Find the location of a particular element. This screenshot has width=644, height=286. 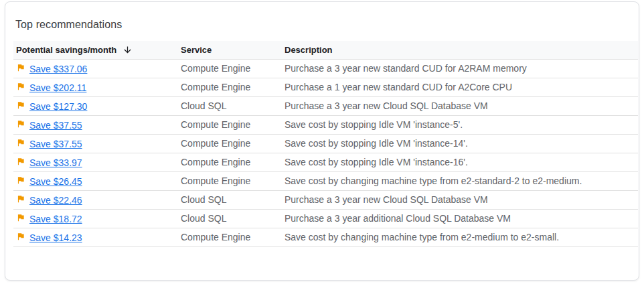

savings-link: Save $26.45 is located at coordinates (56, 182).